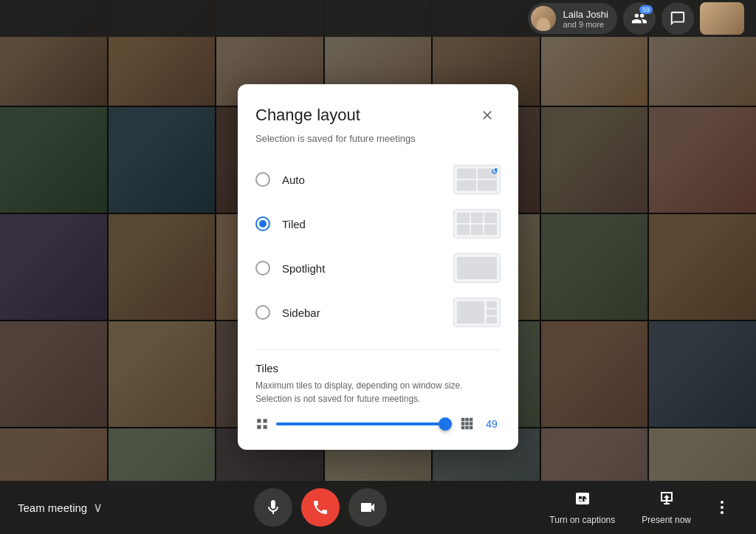  What do you see at coordinates (263, 268) in the screenshot?
I see `radio-spotlight` at bounding box center [263, 268].